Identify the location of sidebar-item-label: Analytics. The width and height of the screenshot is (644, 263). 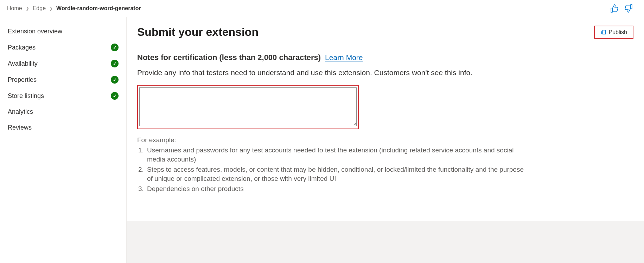
(20, 112).